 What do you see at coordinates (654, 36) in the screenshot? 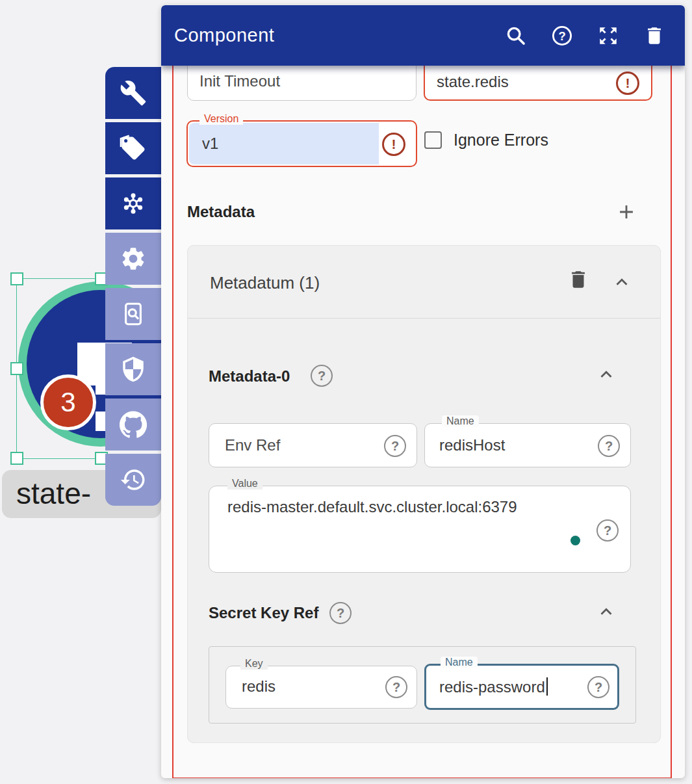
I see `delete-icon` at bounding box center [654, 36].